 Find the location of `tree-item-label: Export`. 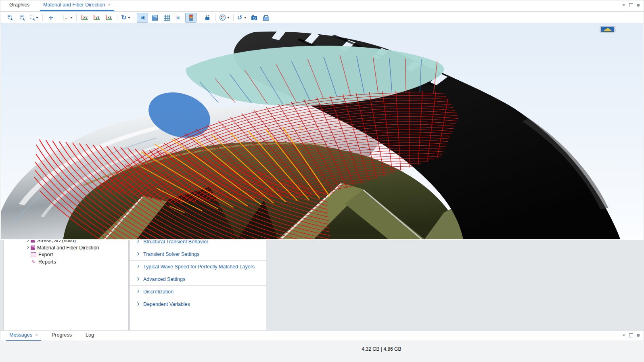

tree-item-label: Export is located at coordinates (46, 255).